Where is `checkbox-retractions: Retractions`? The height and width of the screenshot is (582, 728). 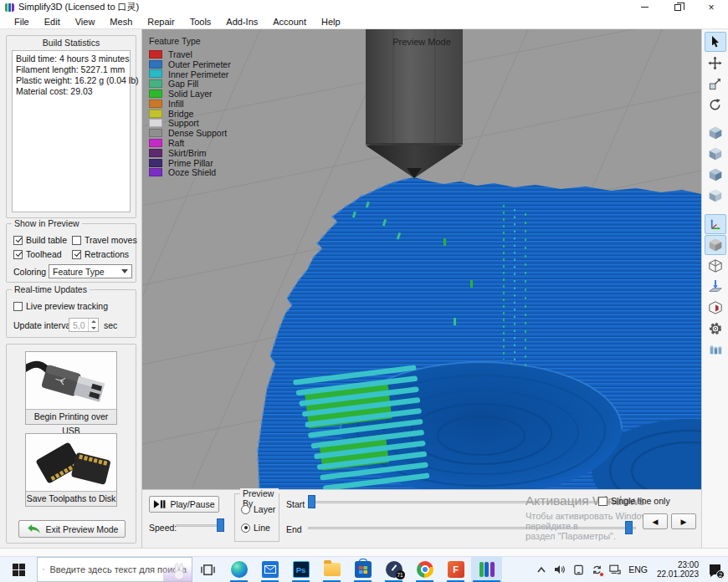
checkbox-retractions: Retractions is located at coordinates (100, 254).